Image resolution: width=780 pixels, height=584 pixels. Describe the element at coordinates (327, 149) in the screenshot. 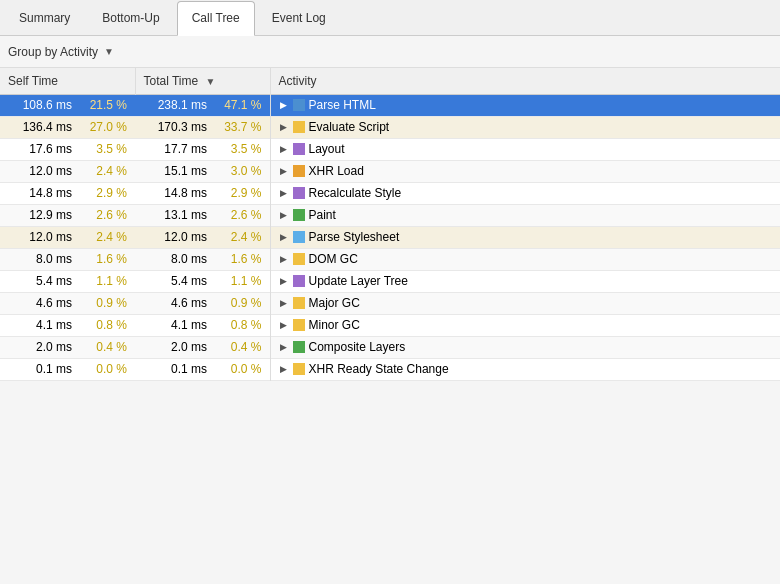

I see `activity-name: Layout` at that location.